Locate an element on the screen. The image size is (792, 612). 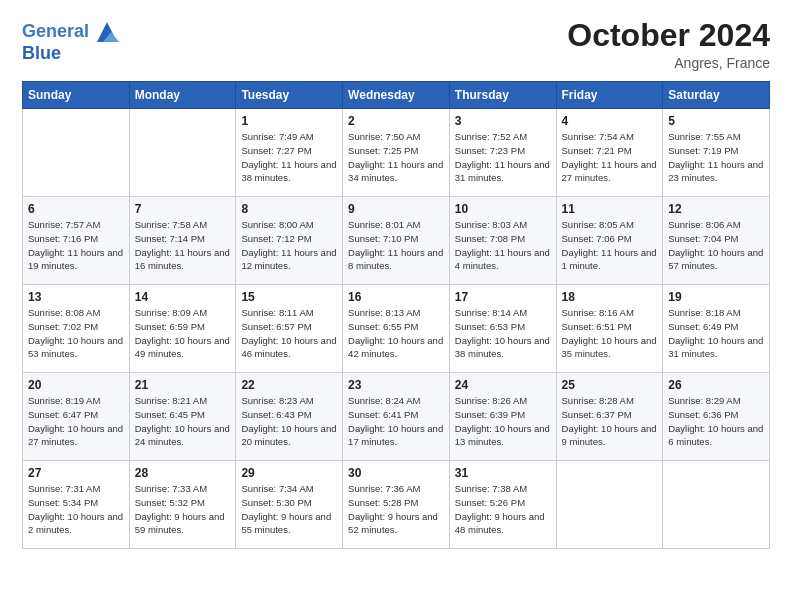
day-info: Sunrise: 8:24 AMSunset: 6:41 PMDaylight:… is located at coordinates (396, 422).